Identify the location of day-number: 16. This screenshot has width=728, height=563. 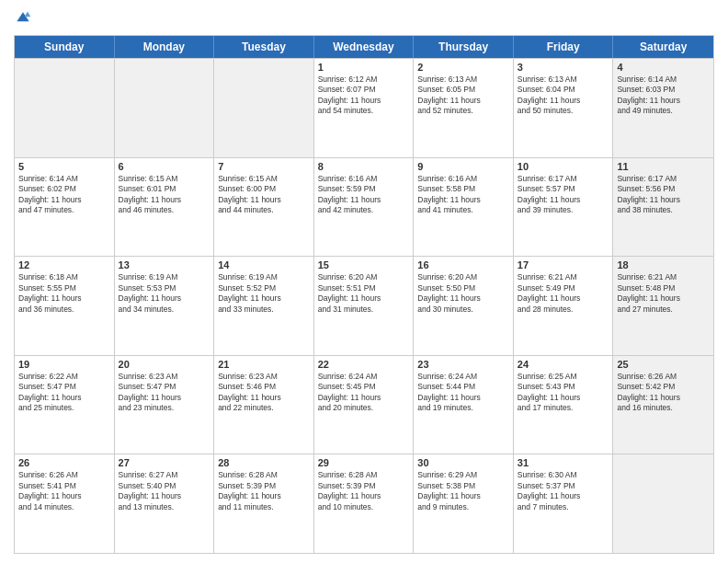
(463, 265).